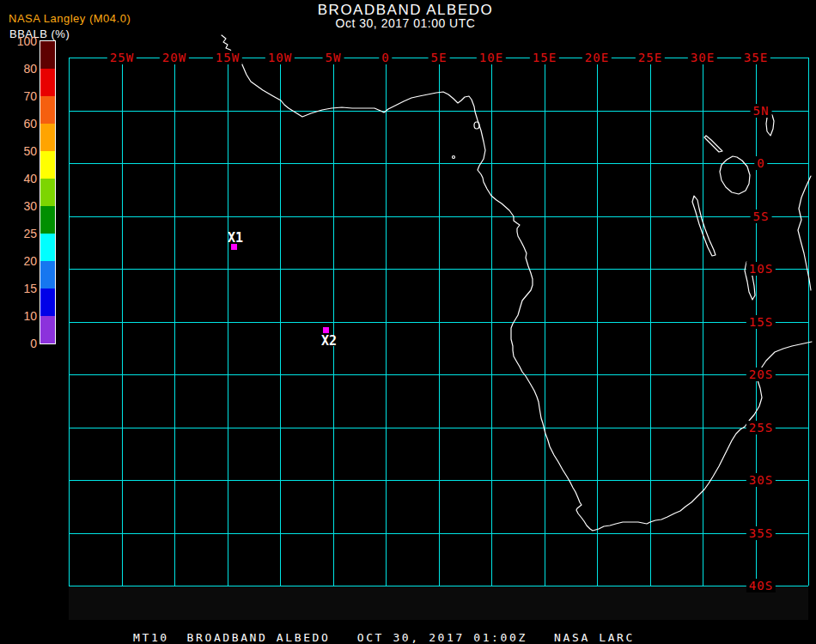  I want to click on gridline-vertical, so click(809, 321).